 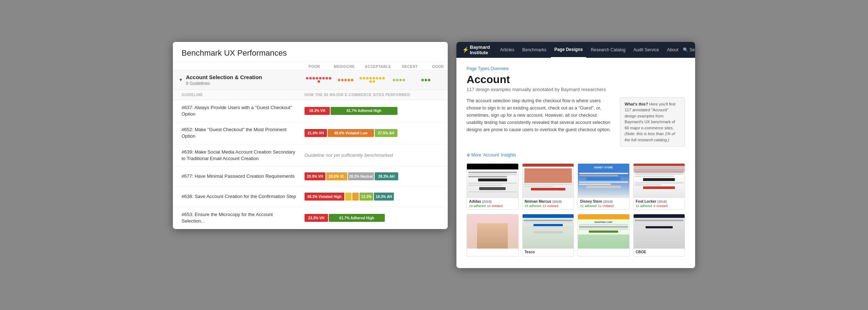 I want to click on image-card-r2c1, so click(x=493, y=235).